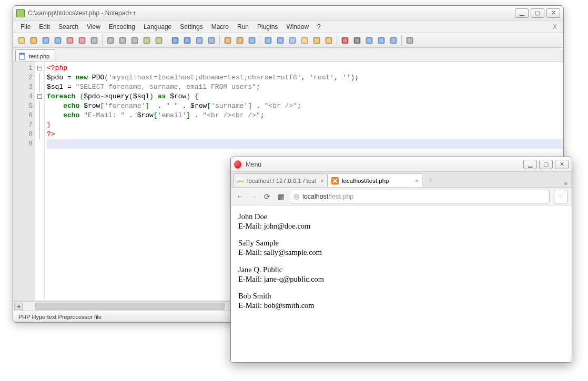 This screenshot has width=588, height=381. Describe the element at coordinates (187, 40) in the screenshot. I see `replace-icon` at that location.